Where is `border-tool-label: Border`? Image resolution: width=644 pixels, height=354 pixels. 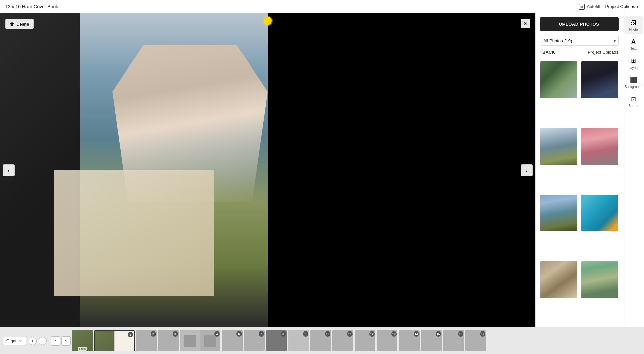 border-tool-label: Border is located at coordinates (633, 106).